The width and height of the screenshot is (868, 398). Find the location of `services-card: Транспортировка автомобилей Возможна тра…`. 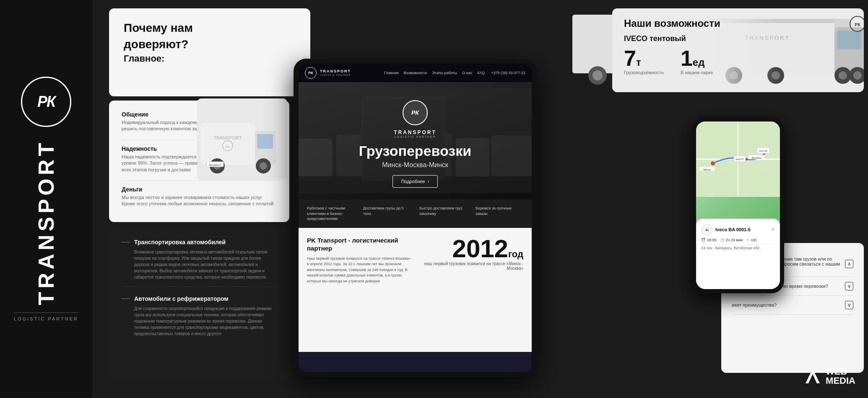

services-card: Транспортировка автомобилей Возможна тра… is located at coordinates (199, 304).